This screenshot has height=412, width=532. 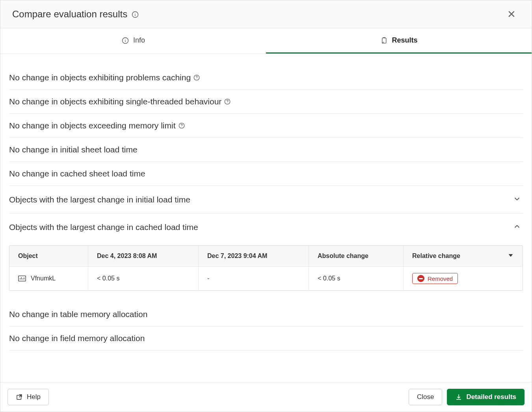 What do you see at coordinates (133, 41) in the screenshot?
I see `tab-info: Info` at bounding box center [133, 41].